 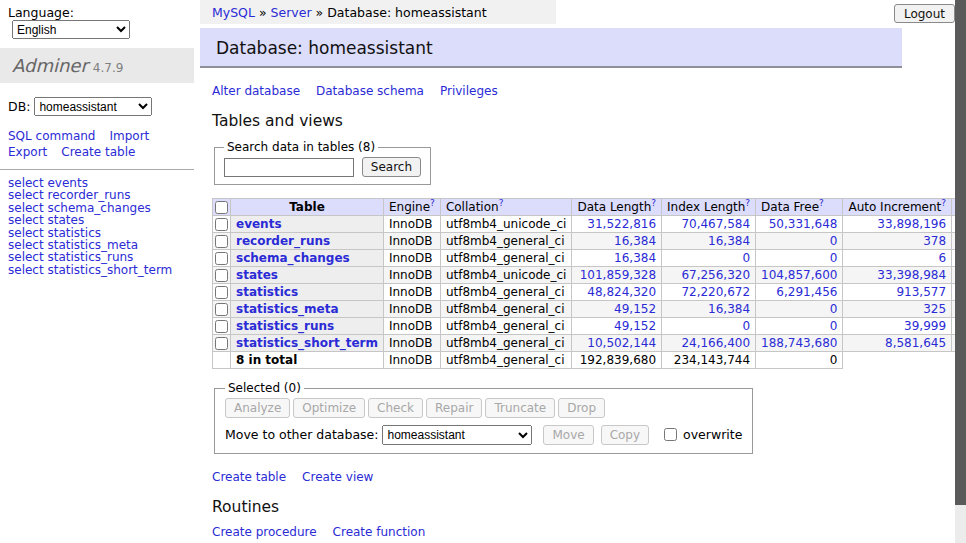 I want to click on data-length-cell-link: 101,859,328, so click(x=618, y=275).